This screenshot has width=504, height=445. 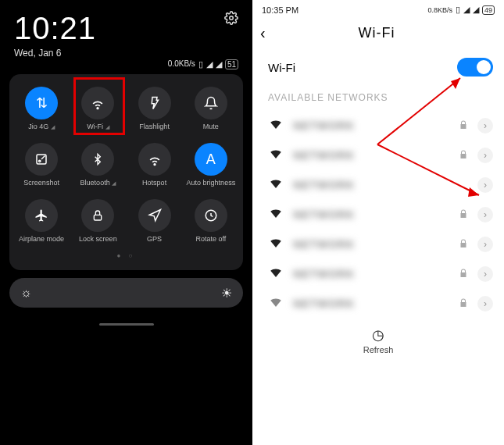 What do you see at coordinates (378, 33) in the screenshot?
I see `page-header: ‹ Wi-Fi` at bounding box center [378, 33].